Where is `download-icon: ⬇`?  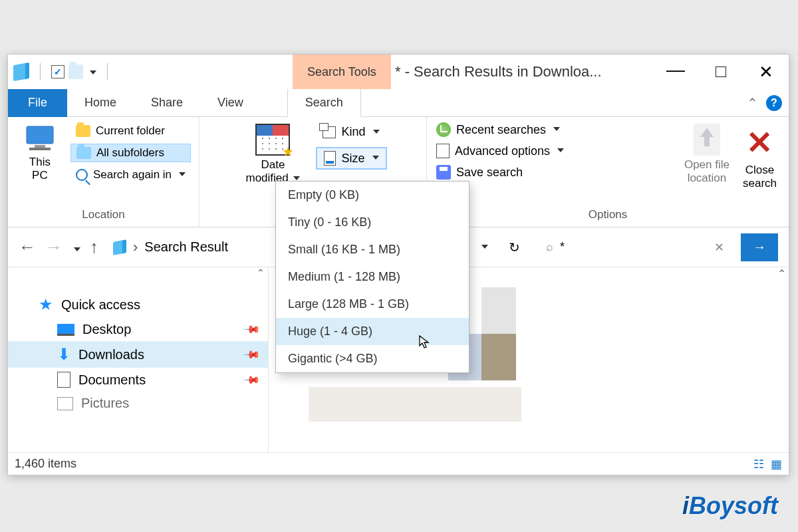 download-icon: ⬇ is located at coordinates (64, 354).